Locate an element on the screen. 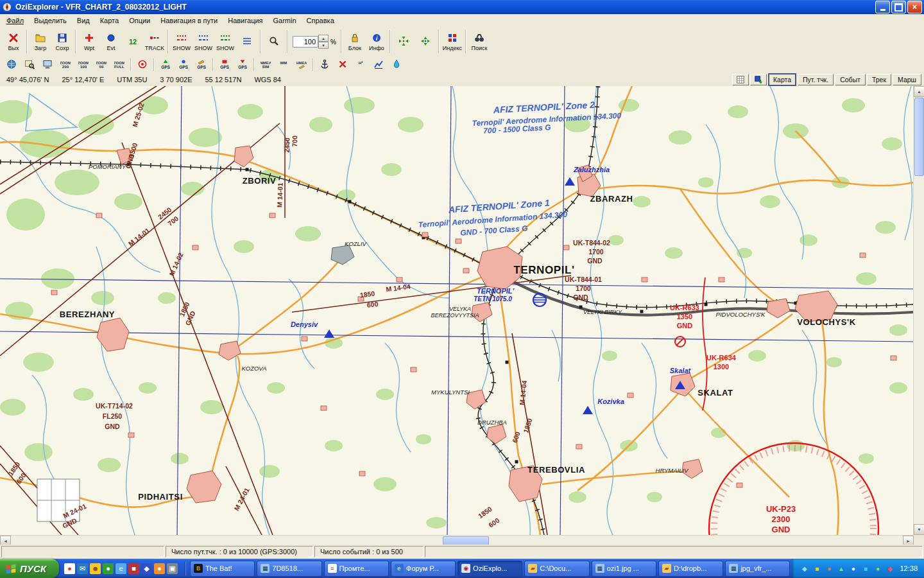 The image size is (924, 578). save-button: Сохр is located at coordinates (62, 42).